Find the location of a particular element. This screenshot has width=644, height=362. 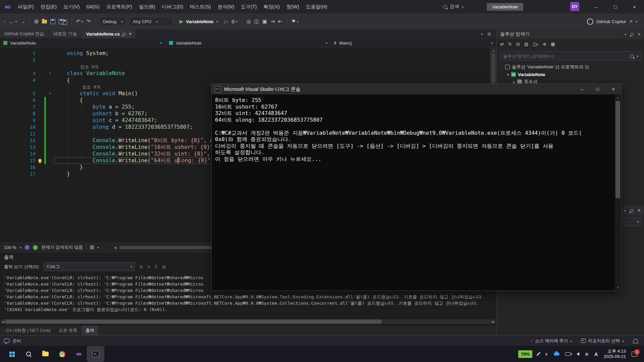

document-tab: GitHub Copilot 연습 is located at coordinates (24, 34).